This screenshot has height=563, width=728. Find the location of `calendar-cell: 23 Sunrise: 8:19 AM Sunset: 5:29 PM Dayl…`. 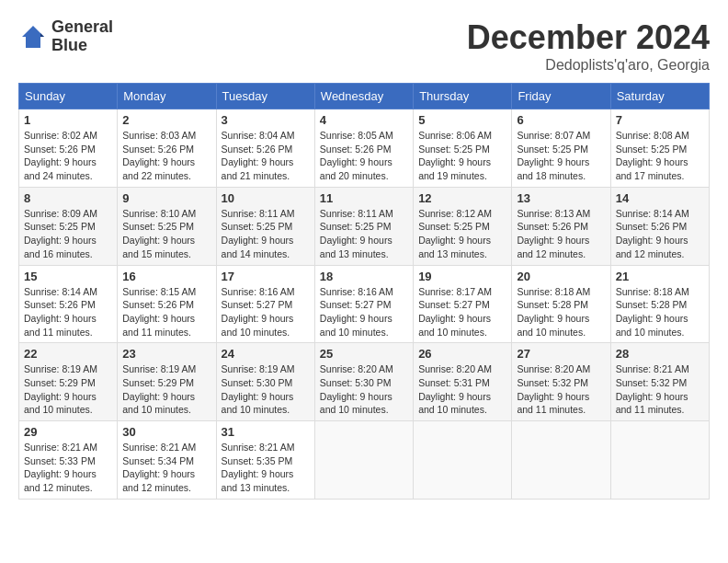

calendar-cell: 23 Sunrise: 8:19 AM Sunset: 5:29 PM Dayl… is located at coordinates (167, 383).